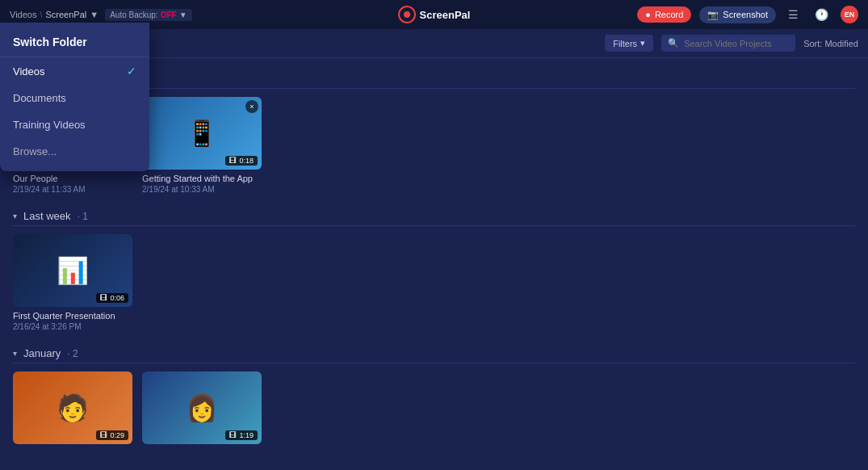 This screenshot has height=470, width=868. What do you see at coordinates (132, 71) in the screenshot?
I see `check-icon: ✓` at bounding box center [132, 71].